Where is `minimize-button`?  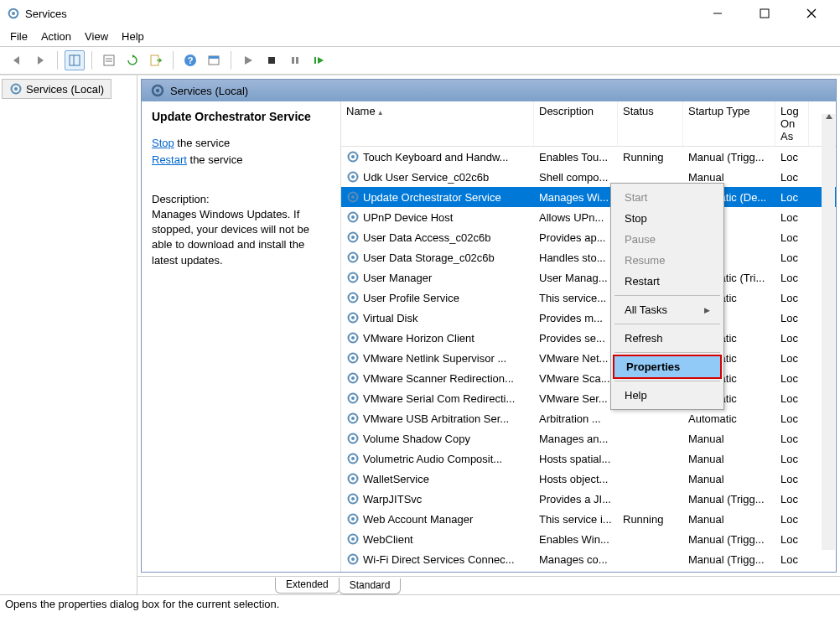 minimize-button is located at coordinates (718, 13).